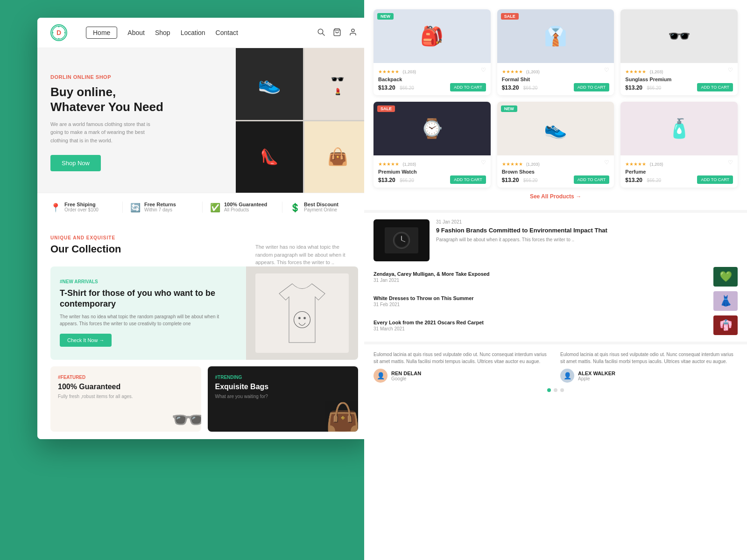 This screenshot has height=560, width=747. Describe the element at coordinates (353, 33) in the screenshot. I see `user-icon` at that location.